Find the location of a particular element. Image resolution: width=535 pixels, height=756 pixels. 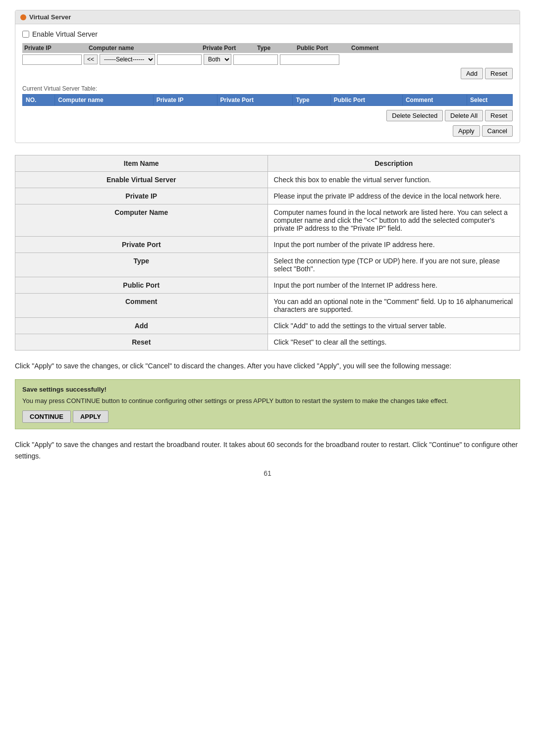

header-private-ip: Private IP is located at coordinates (56, 48).